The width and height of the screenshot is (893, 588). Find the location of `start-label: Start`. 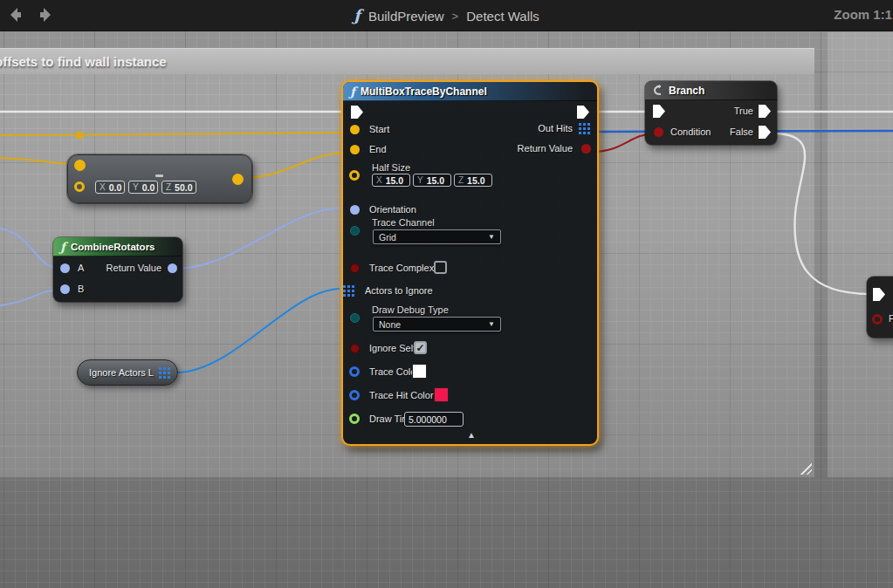

start-label: Start is located at coordinates (379, 129).